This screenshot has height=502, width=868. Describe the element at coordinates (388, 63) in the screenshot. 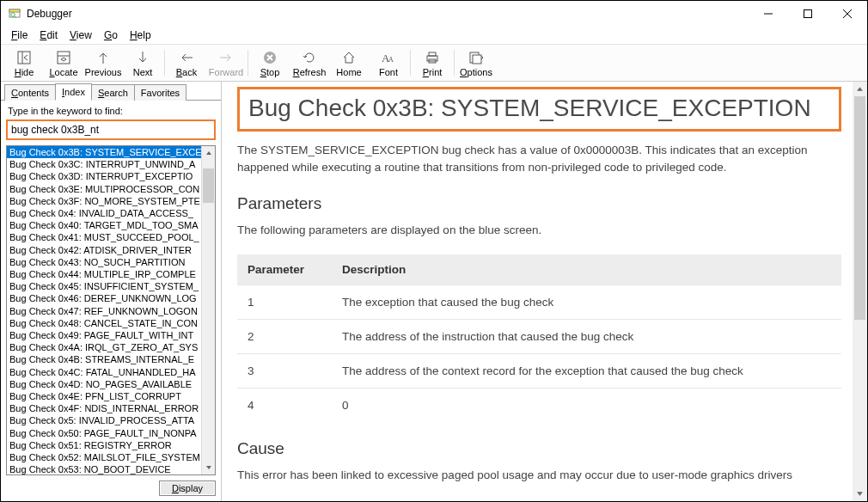

I see `font-button: AA Font` at that location.